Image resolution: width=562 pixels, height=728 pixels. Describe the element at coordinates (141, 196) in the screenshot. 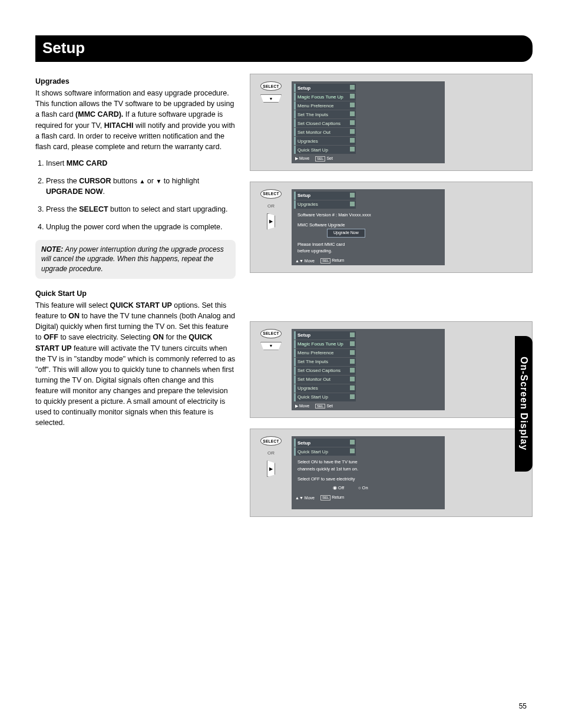

I see `upgrade-steps: Insert MMC CARD Press the CURSOR buttons…` at that location.